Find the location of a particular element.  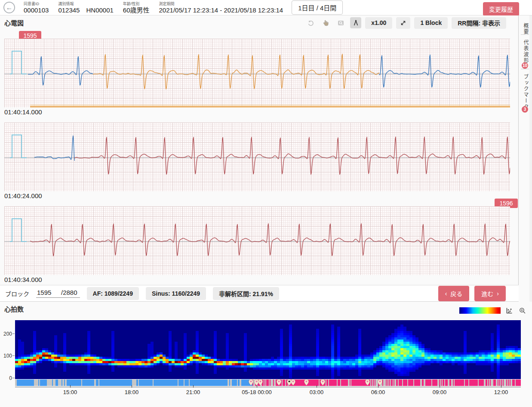

patient-field: 同意書ID0000103 is located at coordinates (36, 8).